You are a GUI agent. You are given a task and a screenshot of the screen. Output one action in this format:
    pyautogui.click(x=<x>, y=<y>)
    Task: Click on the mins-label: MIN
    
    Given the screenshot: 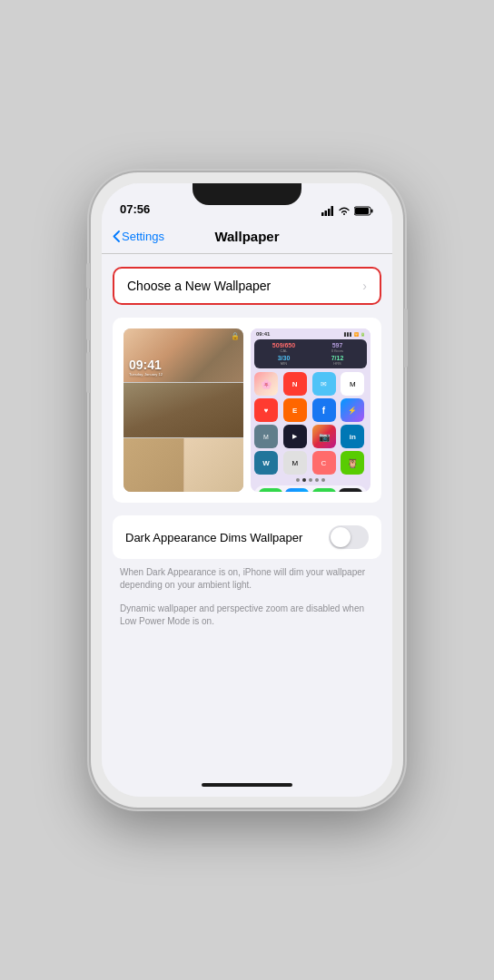 What is the action you would take?
    pyautogui.click(x=283, y=363)
    